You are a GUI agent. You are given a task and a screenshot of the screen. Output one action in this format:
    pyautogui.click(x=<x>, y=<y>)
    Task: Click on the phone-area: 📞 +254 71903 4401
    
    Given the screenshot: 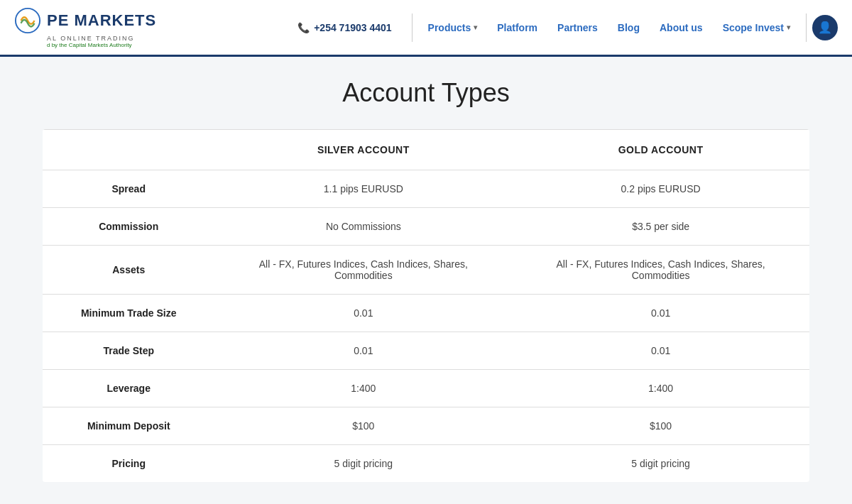 What is the action you would take?
    pyautogui.click(x=344, y=28)
    